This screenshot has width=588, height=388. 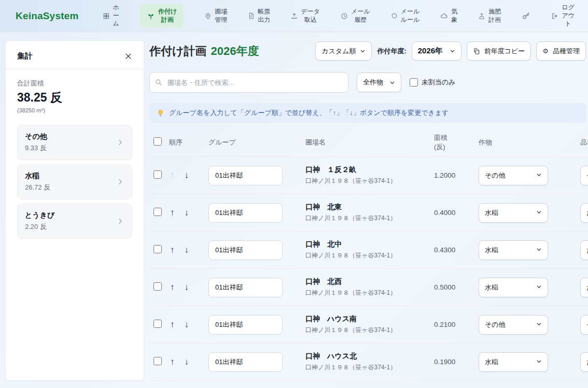 I want to click on nav-item-key, so click(x=526, y=16).